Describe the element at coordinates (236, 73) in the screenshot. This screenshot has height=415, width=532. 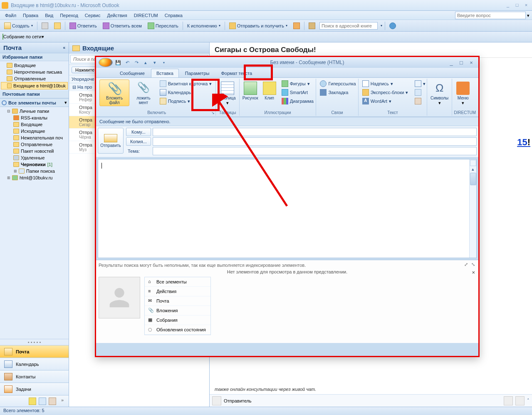
I see `tab-format: Формат текста` at that location.